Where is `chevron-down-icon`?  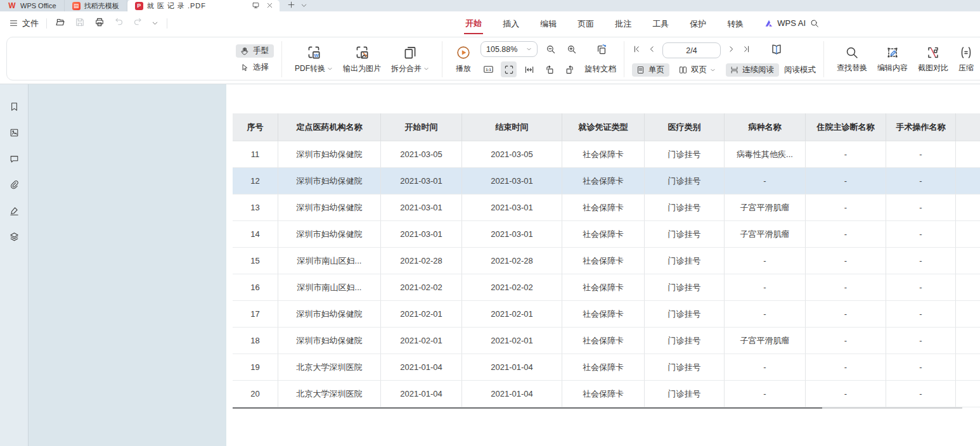
chevron-down-icon is located at coordinates (426, 68).